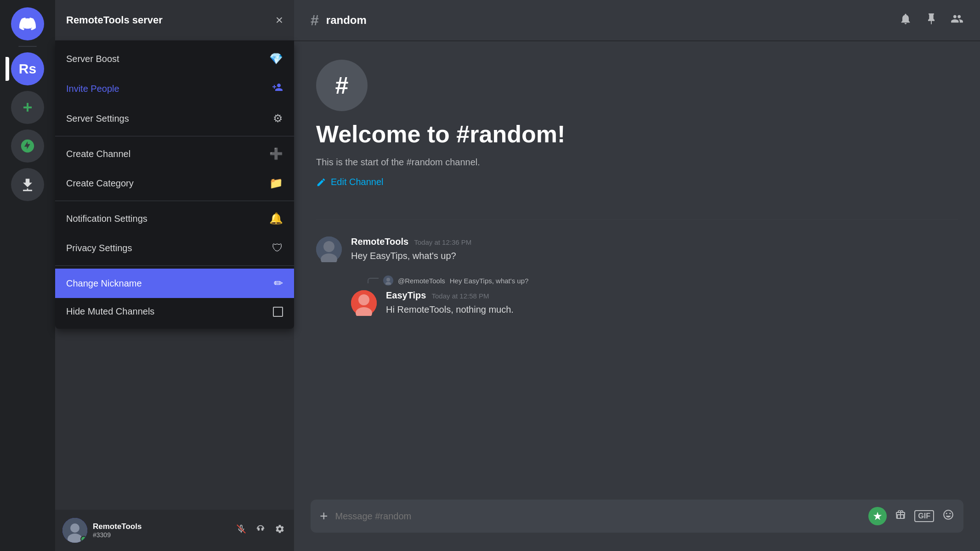 This screenshot has width=980, height=551. I want to click on user-panel: RemoteTools #3309, so click(175, 530).